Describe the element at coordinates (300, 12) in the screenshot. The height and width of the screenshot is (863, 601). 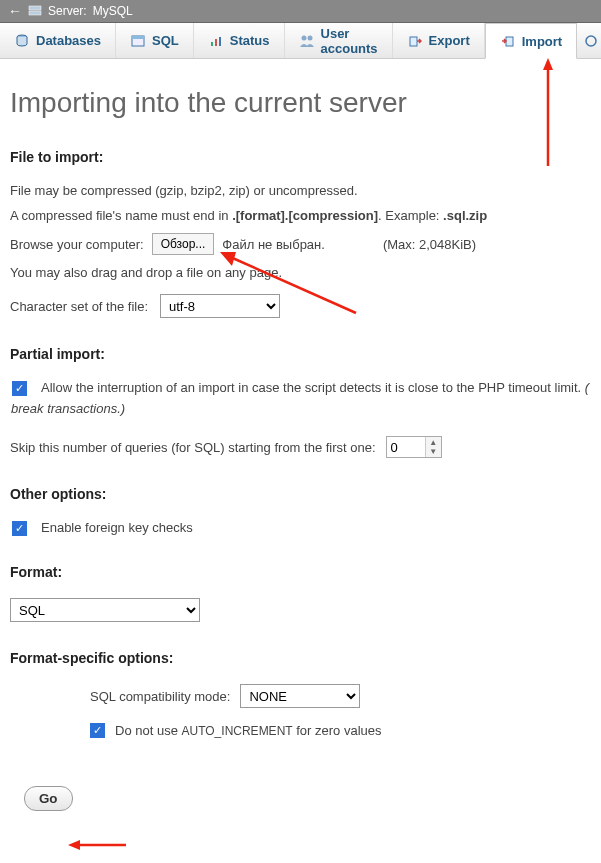
I see `server-titlebar: ← Server: MySQL` at that location.